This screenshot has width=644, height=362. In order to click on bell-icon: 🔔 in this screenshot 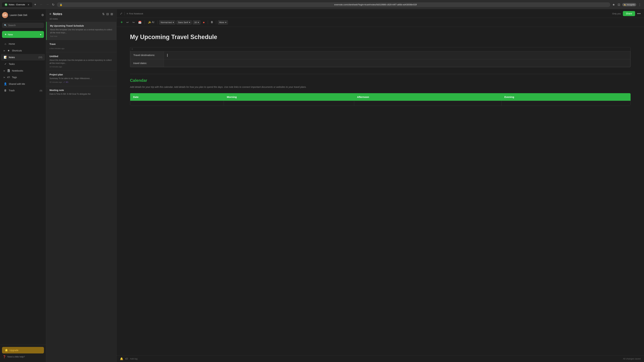, I will do `click(122, 359)`.